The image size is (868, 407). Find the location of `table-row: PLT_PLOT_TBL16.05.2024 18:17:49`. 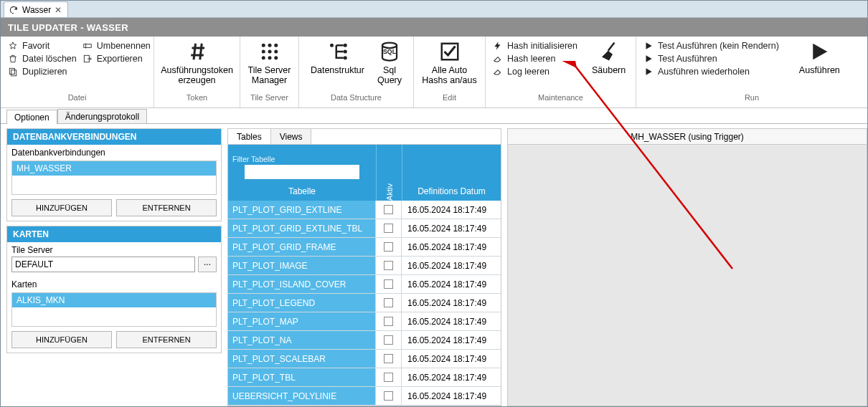

table-row: PLT_PLOT_TBL16.05.2024 18:17:49 is located at coordinates (364, 378).